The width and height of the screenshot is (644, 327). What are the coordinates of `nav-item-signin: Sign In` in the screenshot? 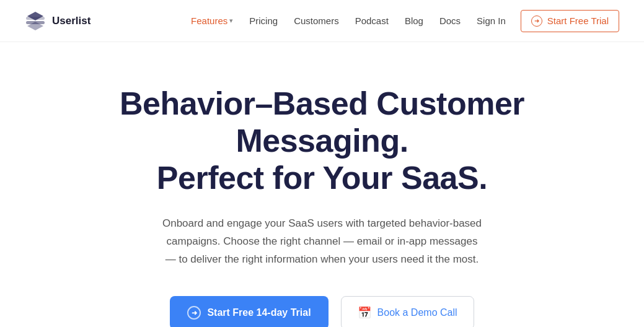 It's located at (491, 21).